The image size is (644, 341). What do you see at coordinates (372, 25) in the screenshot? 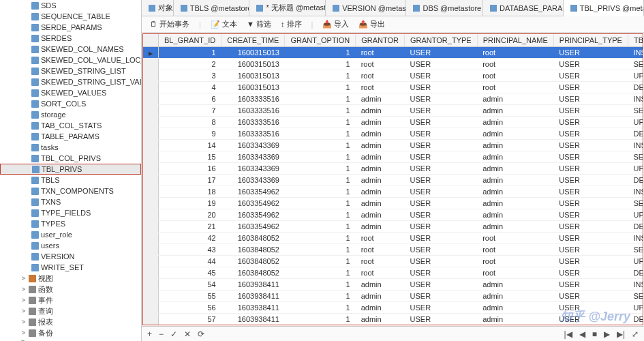
I see `export-button: 📤 导出` at bounding box center [372, 25].